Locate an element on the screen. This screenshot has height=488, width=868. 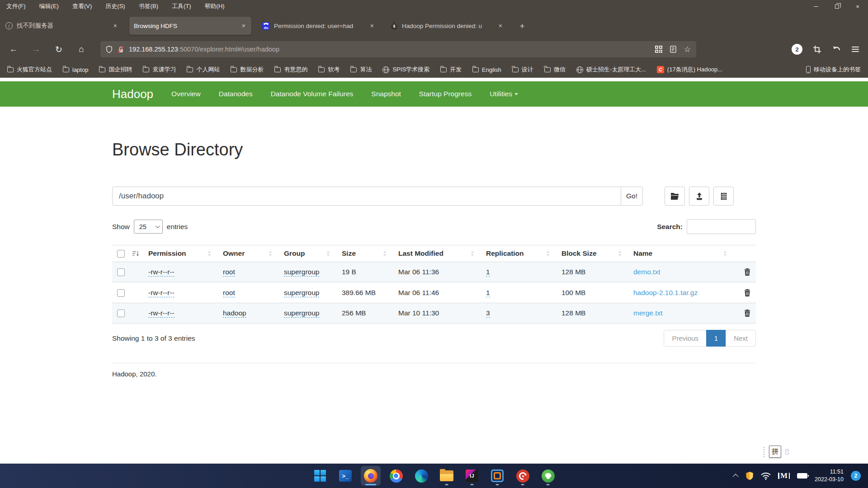
address-bar: 192.168.255.123:50070/explorer.html#/use… is located at coordinates (398, 49).